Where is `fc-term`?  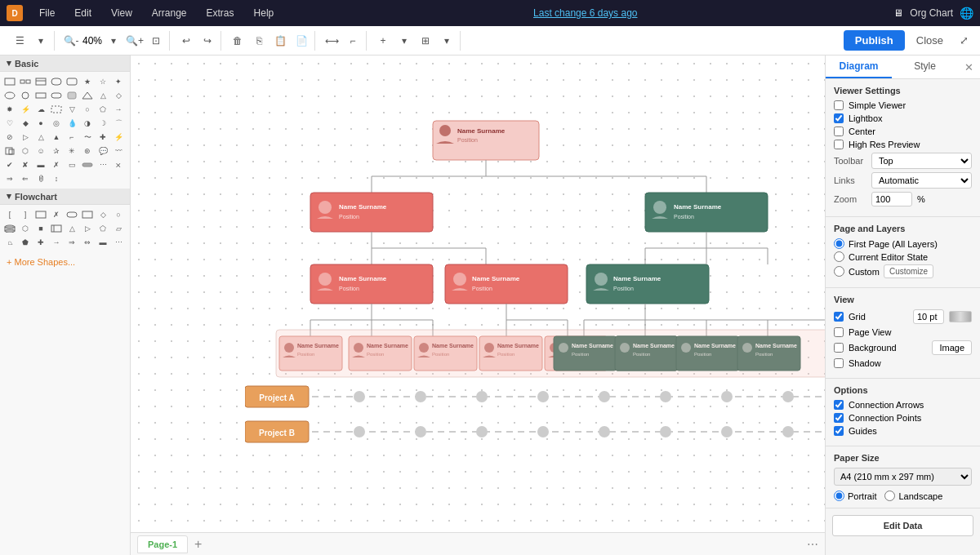 fc-term is located at coordinates (72, 215).